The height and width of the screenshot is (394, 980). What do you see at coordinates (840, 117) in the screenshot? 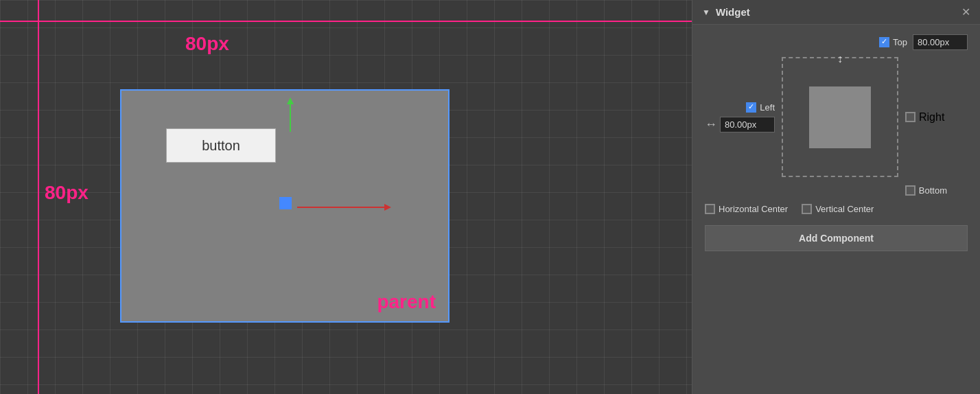
I see `widget-vis-box: ↕` at bounding box center [840, 117].